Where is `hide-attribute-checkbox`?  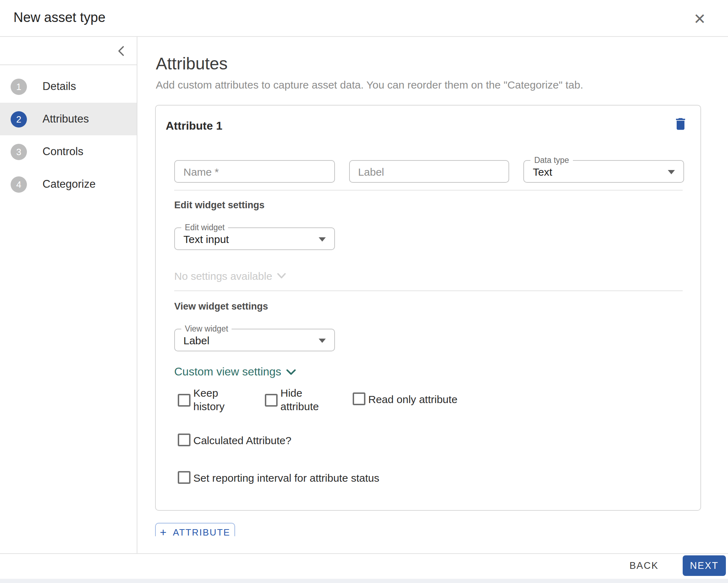 hide-attribute-checkbox is located at coordinates (271, 400).